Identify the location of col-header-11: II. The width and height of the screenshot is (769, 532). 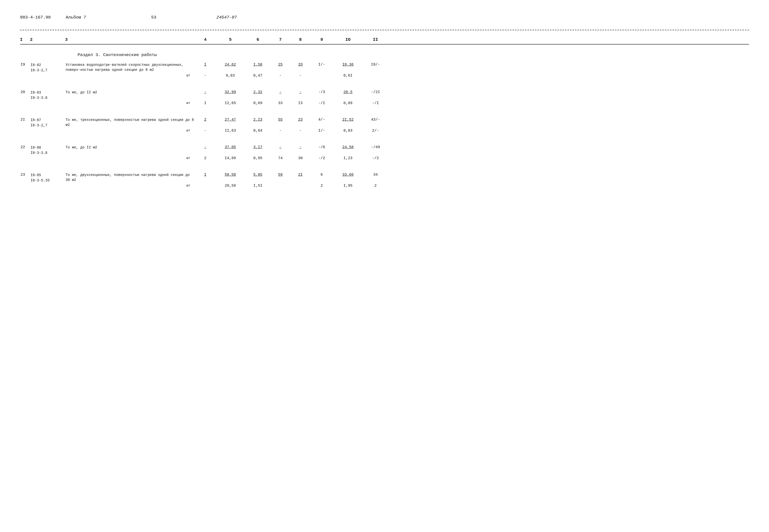
(375, 40).